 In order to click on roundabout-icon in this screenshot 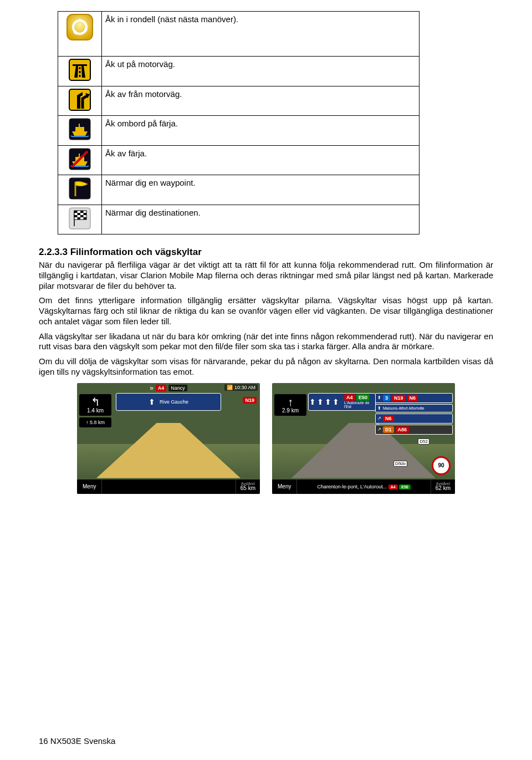, I will do `click(80, 27)`.